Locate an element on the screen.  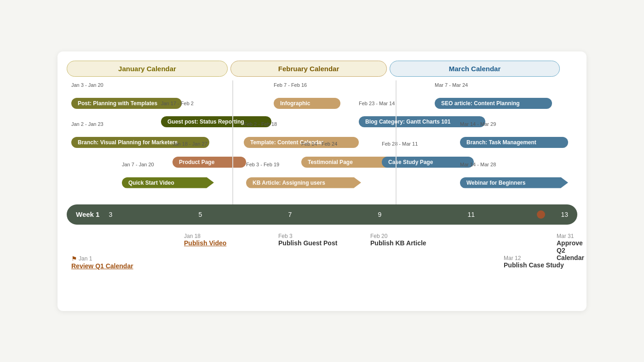
bar-testimonial: Feb 14 - Feb 24 Testimonial Page is located at coordinates (347, 158).